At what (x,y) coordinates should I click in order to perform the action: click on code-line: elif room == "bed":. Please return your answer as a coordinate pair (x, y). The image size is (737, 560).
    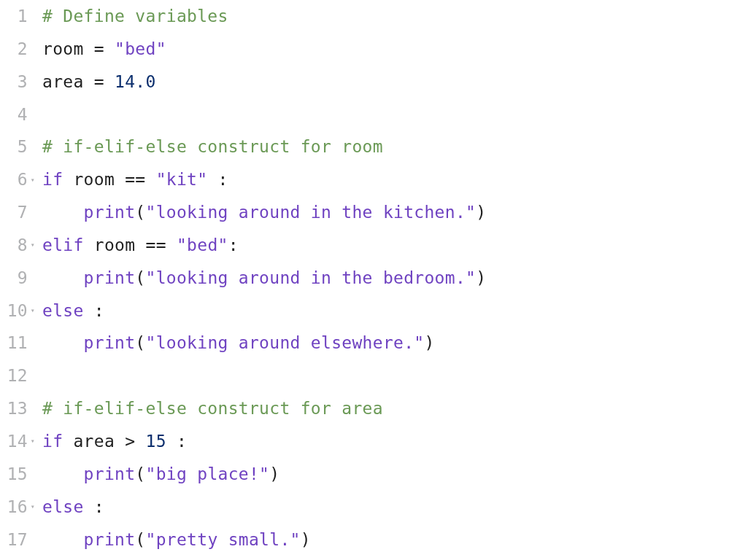
    Looking at the image, I should click on (264, 245).